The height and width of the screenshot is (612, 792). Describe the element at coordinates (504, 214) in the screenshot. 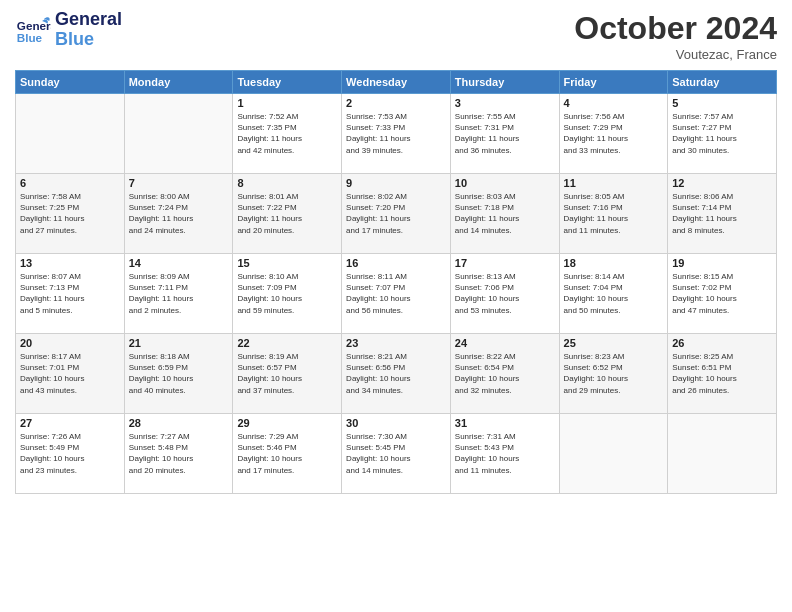

I see `calendar-cell: 10Sunrise: 8:03 AM Sunset: 7:18 PM Dayli…` at that location.